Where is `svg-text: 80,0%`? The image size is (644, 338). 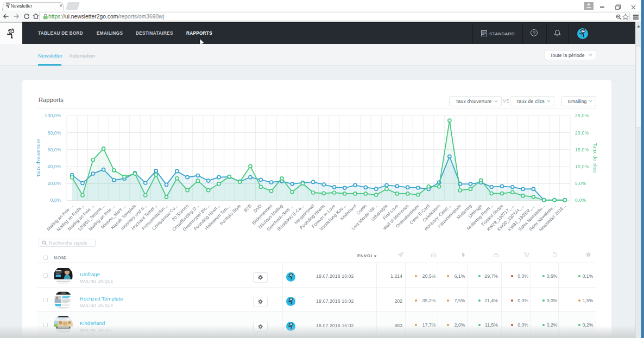
svg-text: 80,0% is located at coordinates (54, 133).